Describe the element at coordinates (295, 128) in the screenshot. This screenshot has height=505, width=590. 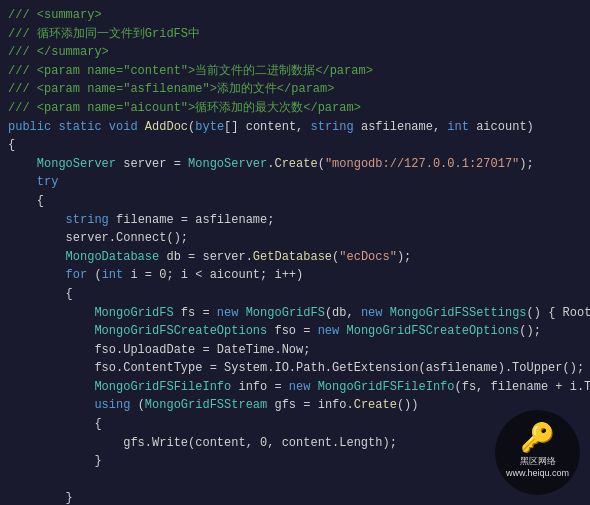
I see `code-line: public static void AddDoc(byte[] content…` at that location.